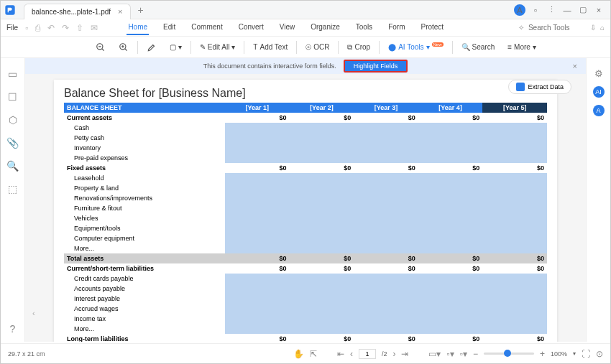 The width and height of the screenshot is (611, 364). What do you see at coordinates (94, 28) in the screenshot?
I see `mail-icon: ✉` at bounding box center [94, 28].